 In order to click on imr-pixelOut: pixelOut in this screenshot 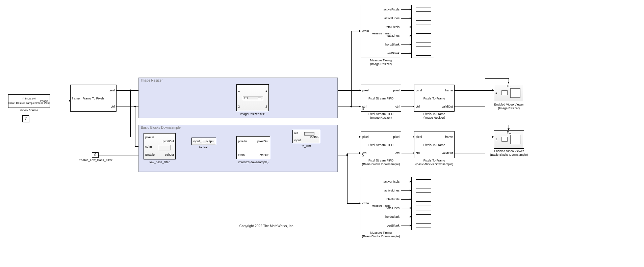, I will do `click(263, 141)`.